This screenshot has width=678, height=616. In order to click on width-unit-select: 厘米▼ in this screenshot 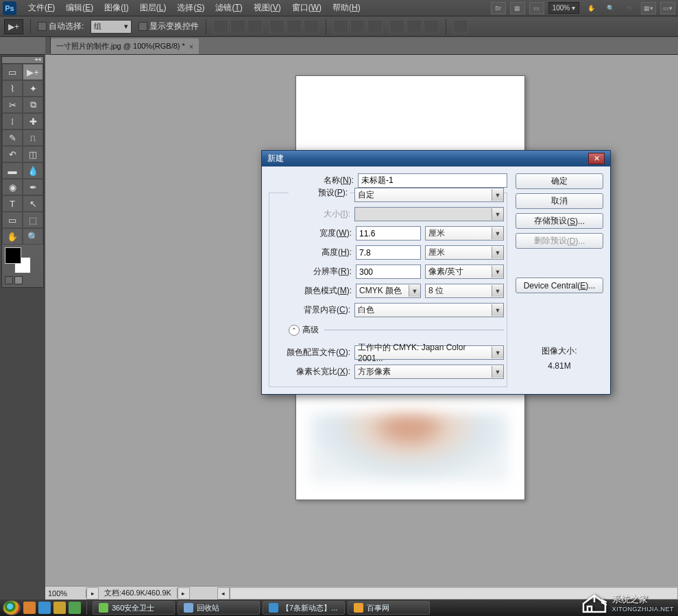, I will do `click(465, 233)`.